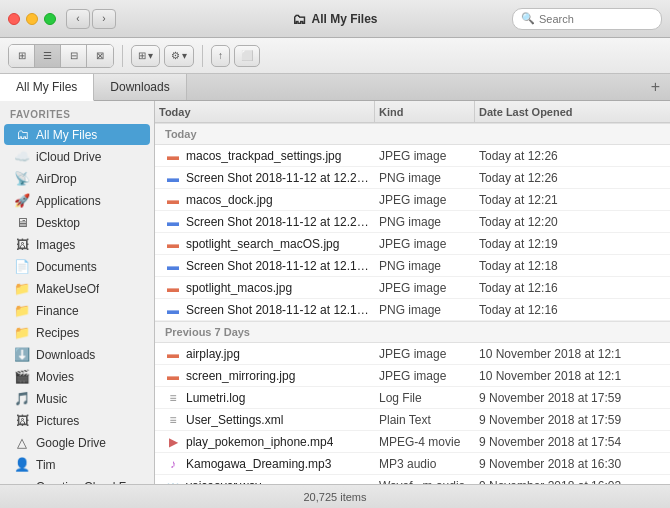 The width and height of the screenshot is (670, 508). I want to click on sidebar-label-tim: Tim, so click(46, 465).